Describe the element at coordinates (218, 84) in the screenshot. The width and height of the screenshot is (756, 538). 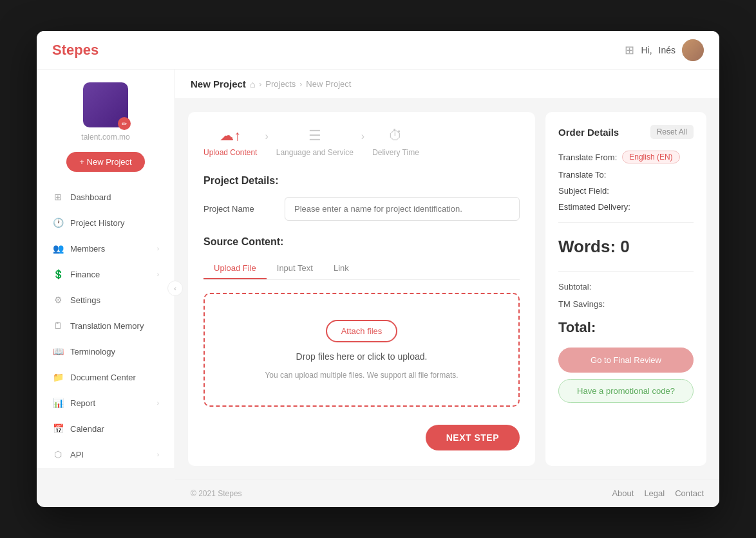
I see `page-title: New Project` at that location.